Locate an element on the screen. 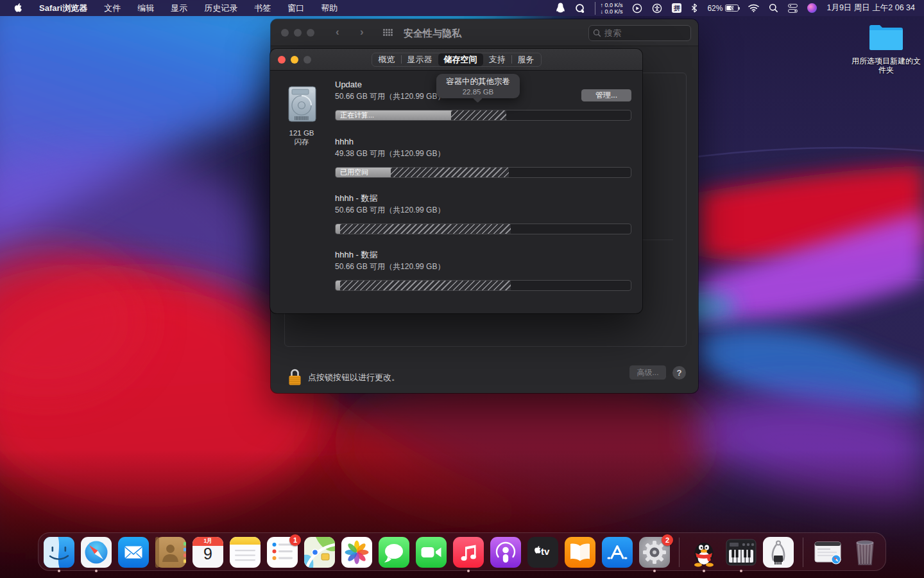  dock-midi-keyboard-icon is located at coordinates (741, 552).